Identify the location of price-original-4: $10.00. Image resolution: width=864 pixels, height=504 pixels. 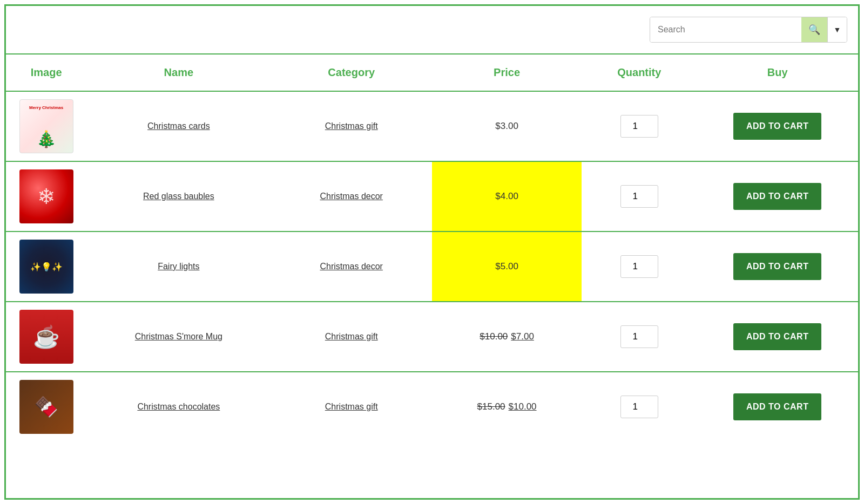
(494, 337).